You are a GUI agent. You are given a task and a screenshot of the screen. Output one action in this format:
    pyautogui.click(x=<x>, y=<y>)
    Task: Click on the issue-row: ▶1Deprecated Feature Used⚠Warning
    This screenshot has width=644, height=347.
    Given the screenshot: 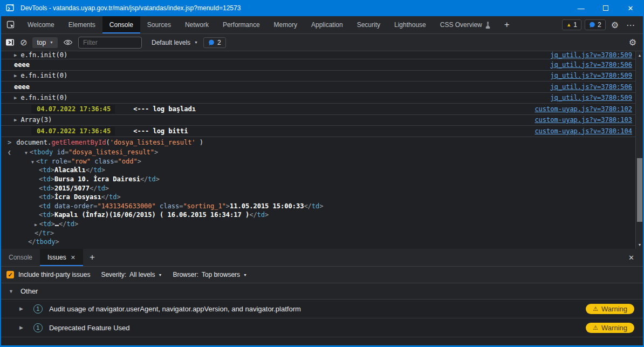 What is the action you would take?
    pyautogui.click(x=322, y=328)
    